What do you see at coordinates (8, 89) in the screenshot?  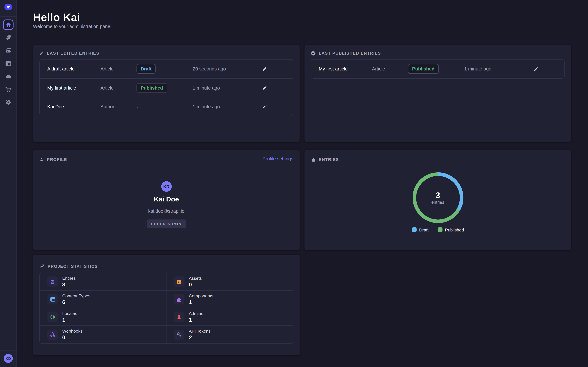 I see `sidebar-item-marketplace` at bounding box center [8, 89].